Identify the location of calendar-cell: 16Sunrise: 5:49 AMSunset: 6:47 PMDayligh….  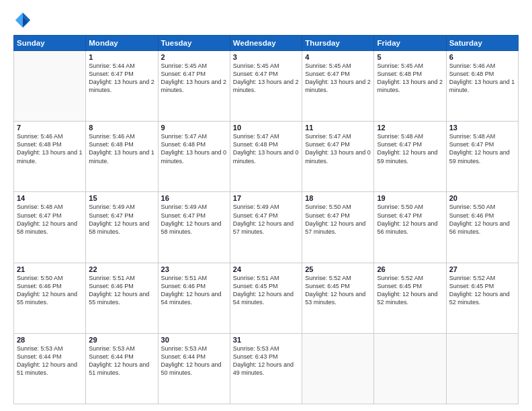
(193, 227).